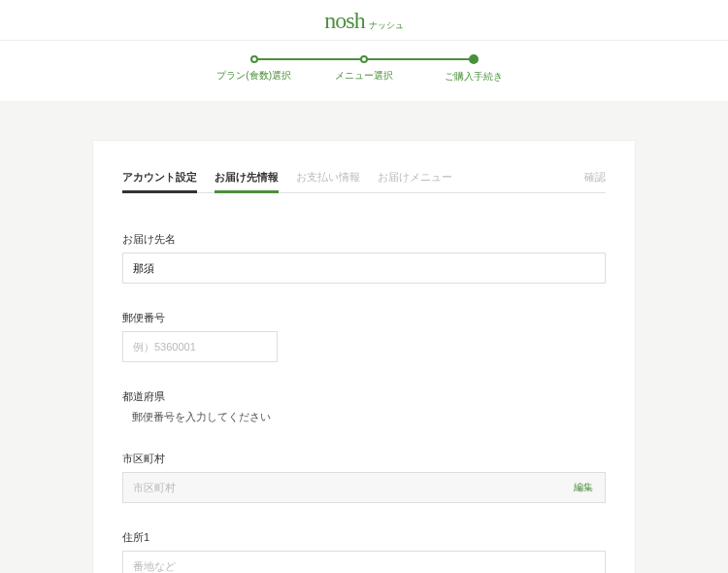 This screenshot has height=573, width=728. I want to click on field-address1: 住所1, so click(364, 552).